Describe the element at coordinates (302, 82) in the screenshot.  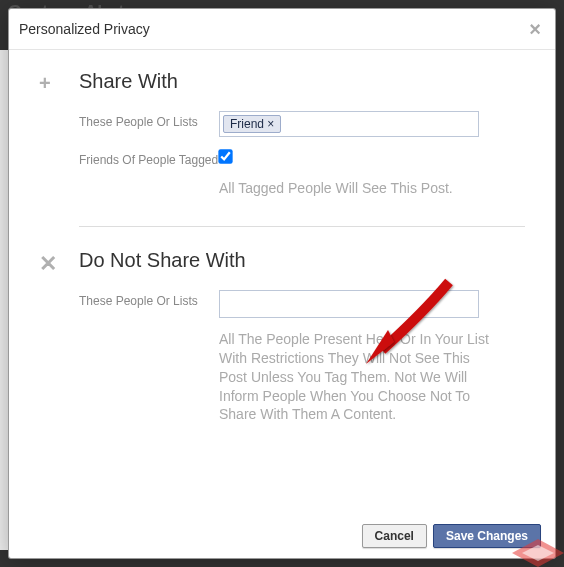
I see `share-with-heading: Share With` at that location.